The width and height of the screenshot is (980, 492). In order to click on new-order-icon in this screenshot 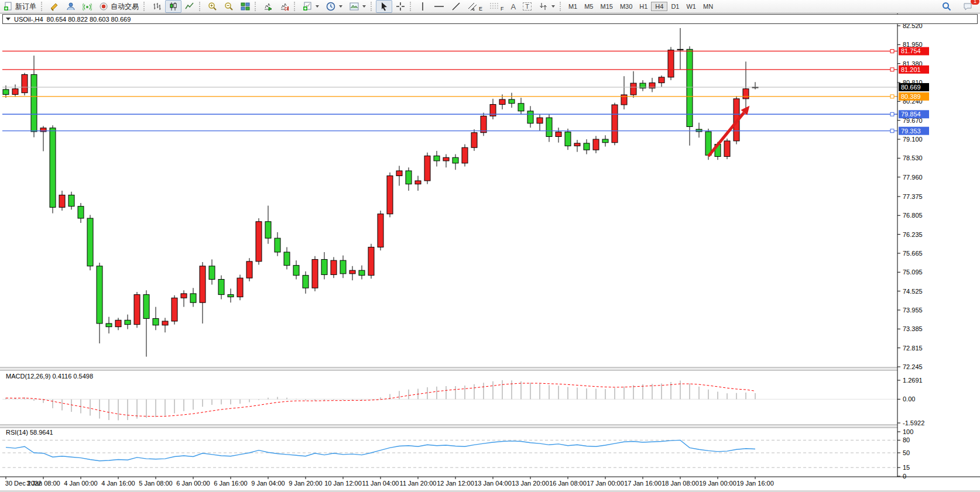, I will do `click(8, 6)`.